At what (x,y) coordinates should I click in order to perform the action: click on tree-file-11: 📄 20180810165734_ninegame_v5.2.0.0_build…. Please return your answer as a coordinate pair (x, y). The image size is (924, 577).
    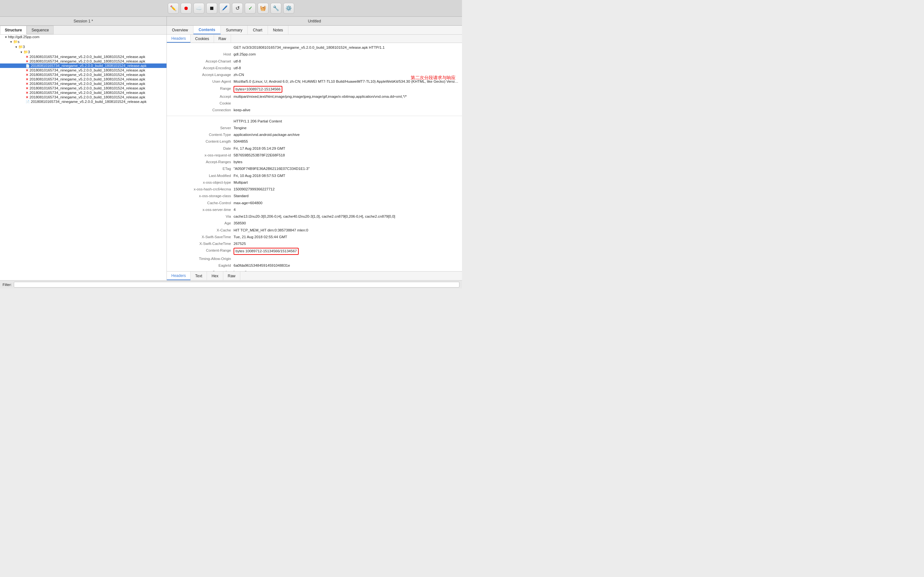
    Looking at the image, I should click on (83, 102).